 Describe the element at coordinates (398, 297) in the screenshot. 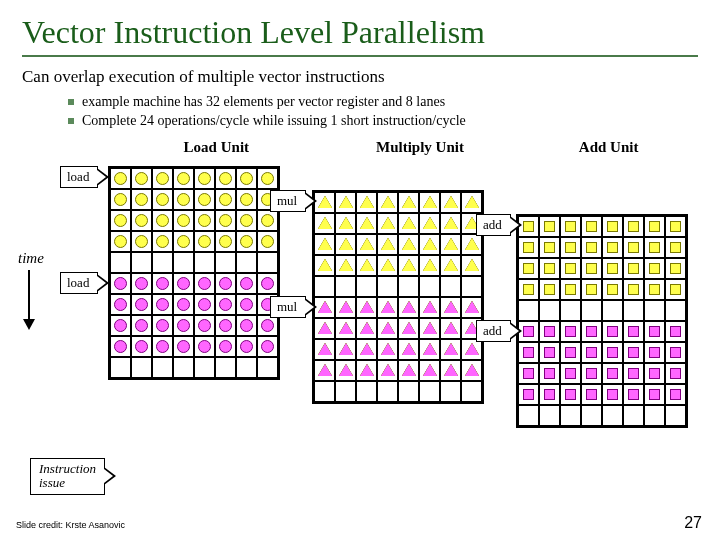

I see `multiply-unit-grid` at that location.